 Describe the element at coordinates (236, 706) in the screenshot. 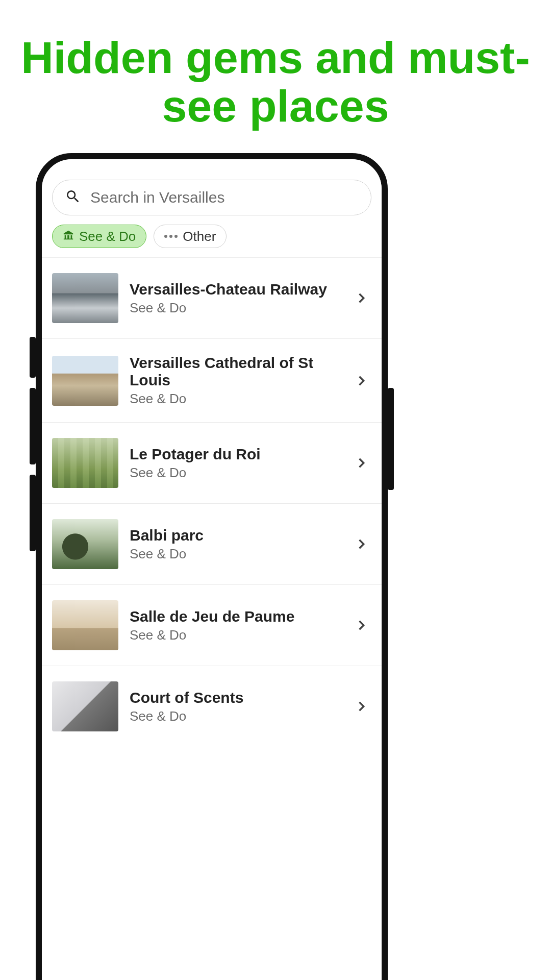

I see `list-item-text: Court of Scents See & Do` at that location.